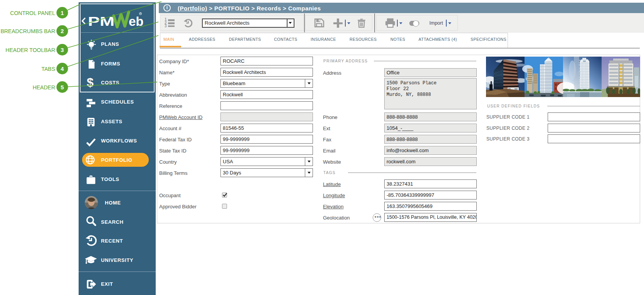 This screenshot has height=295, width=644. What do you see at coordinates (62, 13) in the screenshot?
I see `svg-text: 1` at bounding box center [62, 13].